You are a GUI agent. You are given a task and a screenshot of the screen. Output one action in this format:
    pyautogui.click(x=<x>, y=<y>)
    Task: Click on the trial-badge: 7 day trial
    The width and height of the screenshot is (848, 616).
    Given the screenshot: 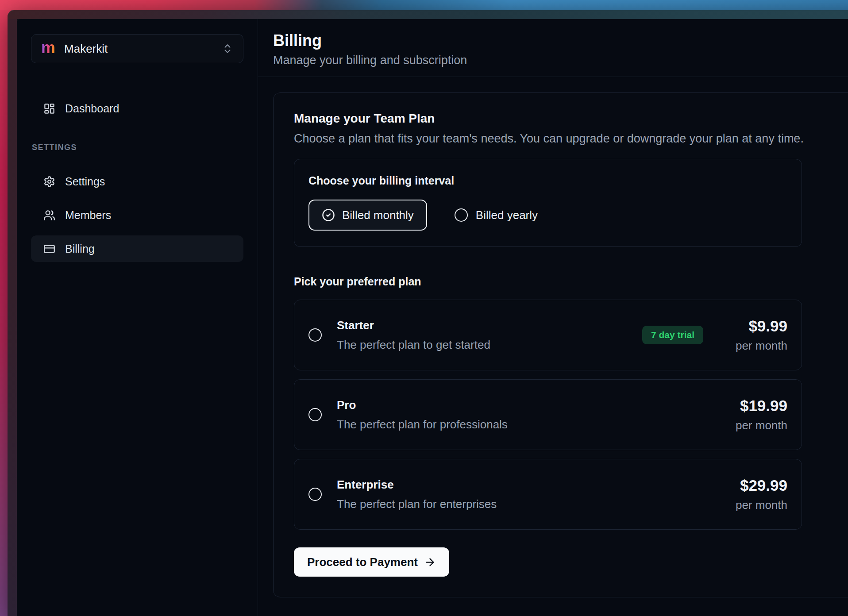 What is the action you would take?
    pyautogui.click(x=673, y=335)
    